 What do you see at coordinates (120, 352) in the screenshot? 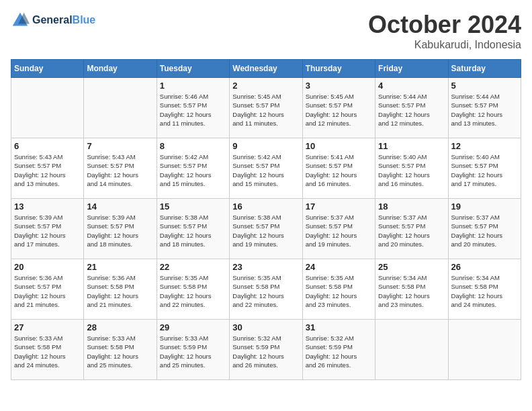
I see `day-info: Sunrise: 5:33 AM Sunset: 5:58 PM Dayligh…` at bounding box center [120, 352].